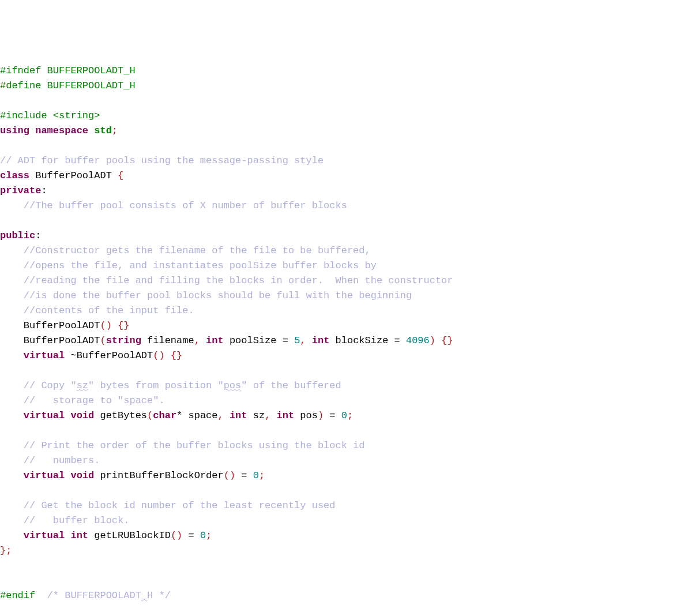  What do you see at coordinates (68, 85) in the screenshot?
I see `preproc-define: #define BUFFERPOOLADT_H` at bounding box center [68, 85].